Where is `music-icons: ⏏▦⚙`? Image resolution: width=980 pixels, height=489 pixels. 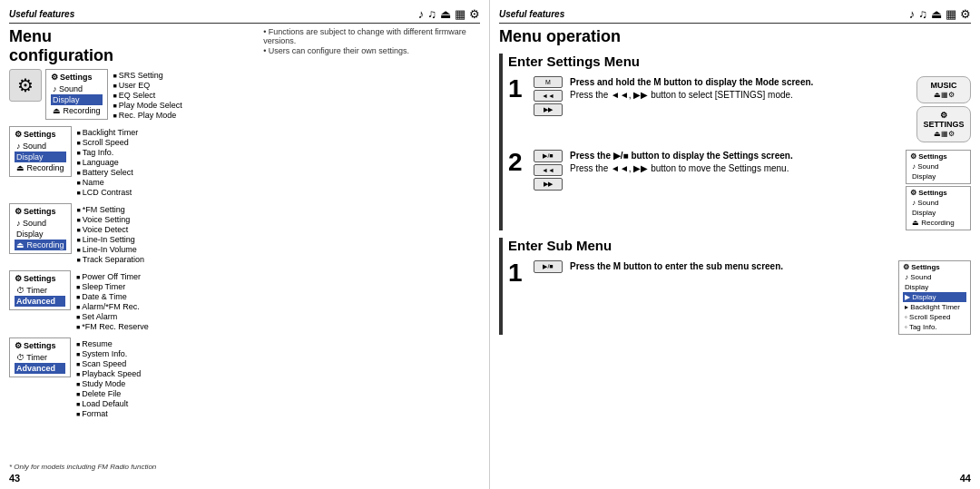
music-icons: ⏏▦⚙ is located at coordinates (944, 94).